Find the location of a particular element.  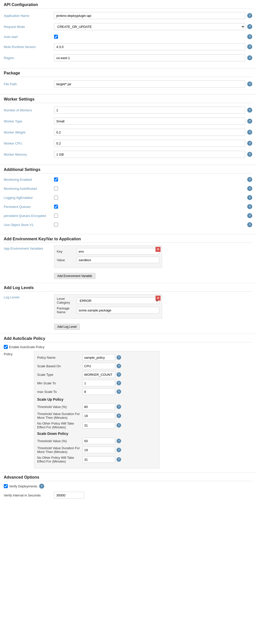

application-name-row: Application Name ? is located at coordinates (128, 16).